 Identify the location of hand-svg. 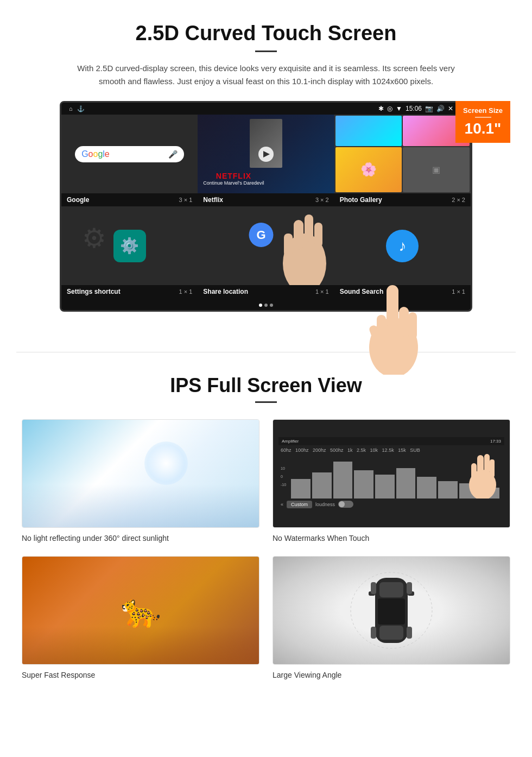
(305, 247).